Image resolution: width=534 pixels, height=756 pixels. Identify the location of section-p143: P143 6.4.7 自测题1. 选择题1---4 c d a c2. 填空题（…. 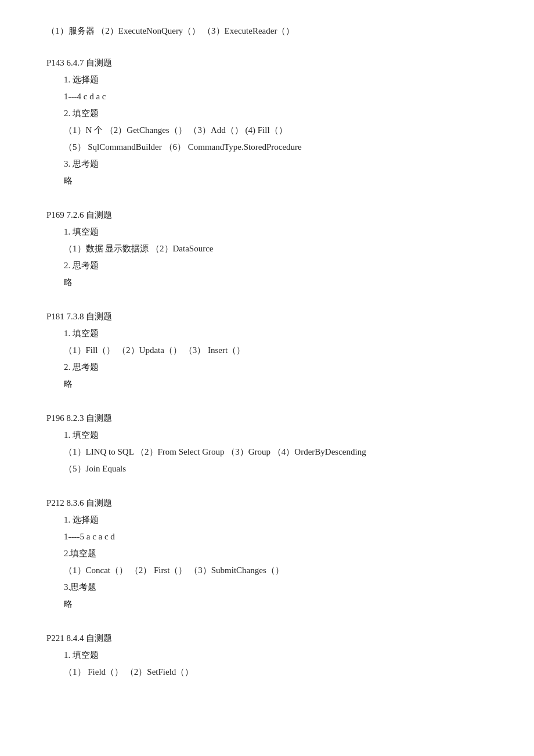
(267, 122).